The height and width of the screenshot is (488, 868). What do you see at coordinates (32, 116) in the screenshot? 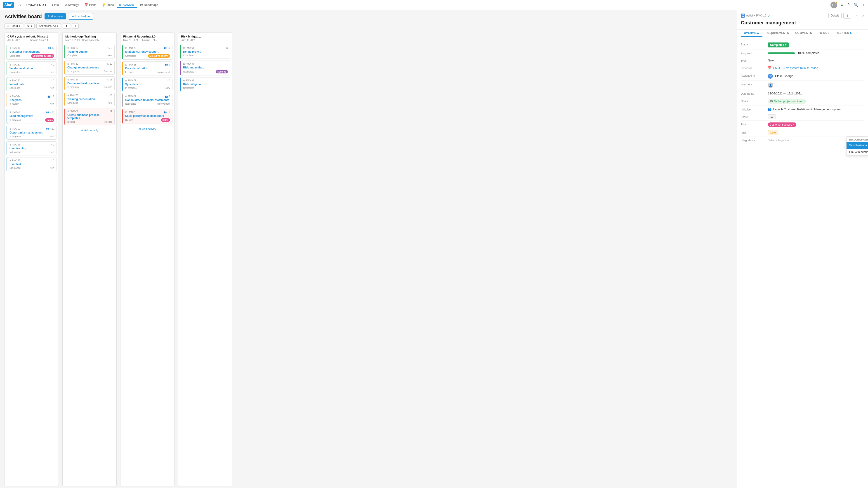
I see `card-title-pmo-23: Lead management` at bounding box center [32, 116].